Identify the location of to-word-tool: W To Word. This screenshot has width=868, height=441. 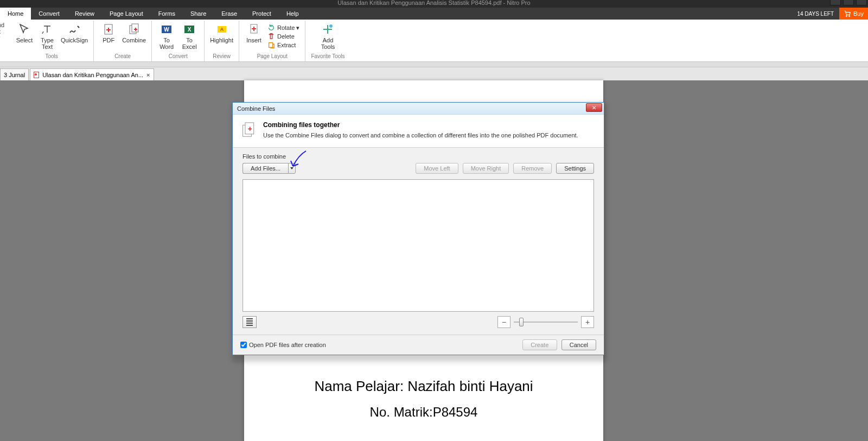
(167, 36).